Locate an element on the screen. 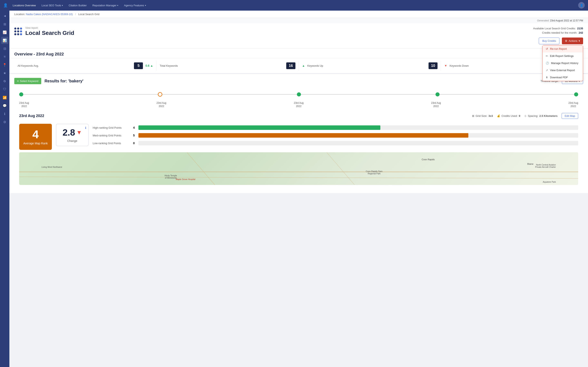 The width and height of the screenshot is (588, 367). bar-track-high is located at coordinates (358, 128).